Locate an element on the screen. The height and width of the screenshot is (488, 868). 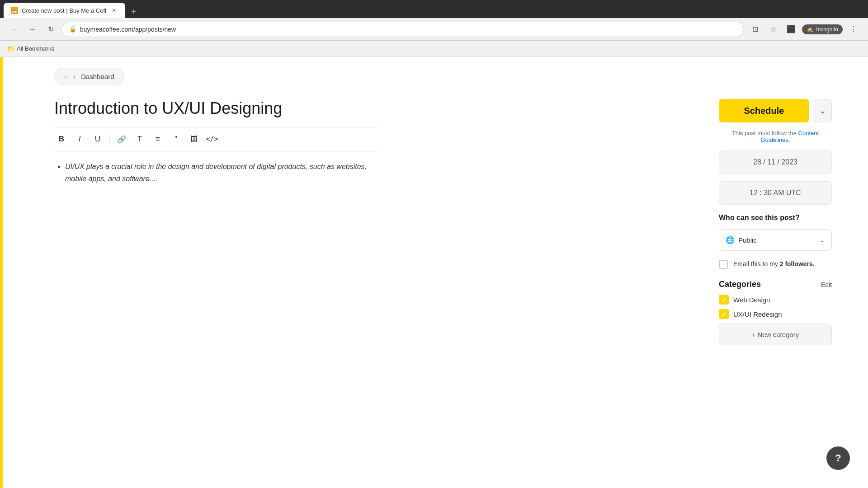
time-field: 12 : 30 AM UTC is located at coordinates (775, 193).